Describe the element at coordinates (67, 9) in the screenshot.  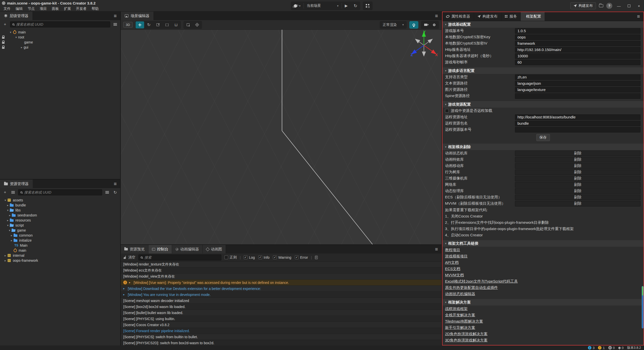
I see `menu-item: 扩展` at that location.